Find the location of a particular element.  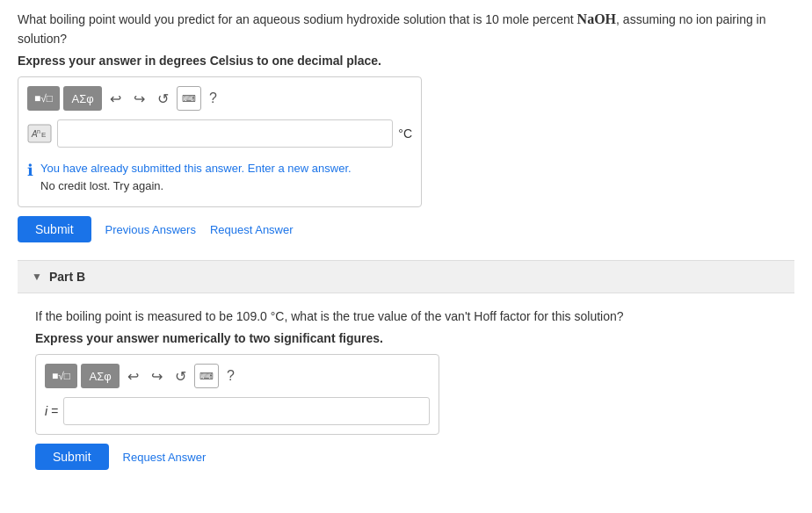

unit-label-a: °C is located at coordinates (405, 134).